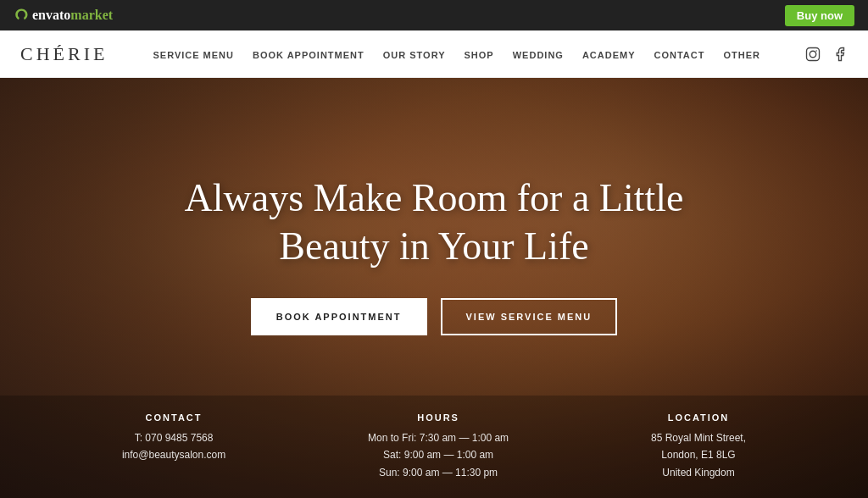 The height and width of the screenshot is (498, 868). I want to click on hero-buttons: BOOK APPOINTMENT VIEW SERVICE MENU, so click(434, 317).